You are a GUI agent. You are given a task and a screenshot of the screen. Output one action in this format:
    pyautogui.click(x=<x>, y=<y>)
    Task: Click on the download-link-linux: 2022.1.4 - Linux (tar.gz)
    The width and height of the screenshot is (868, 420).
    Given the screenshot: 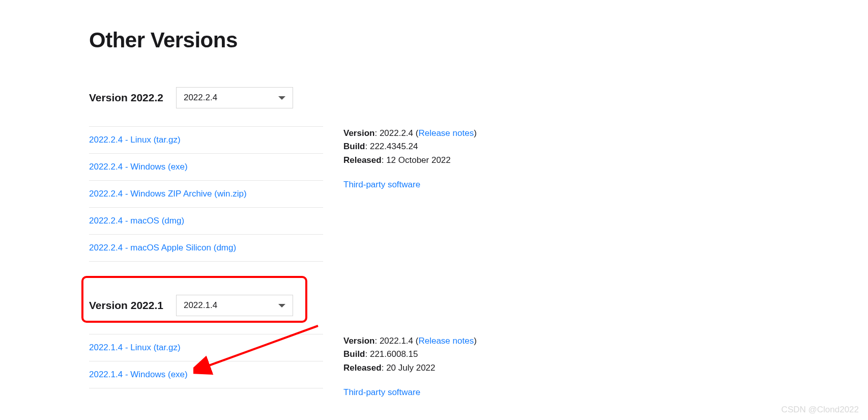 What is the action you would take?
    pyautogui.click(x=135, y=347)
    